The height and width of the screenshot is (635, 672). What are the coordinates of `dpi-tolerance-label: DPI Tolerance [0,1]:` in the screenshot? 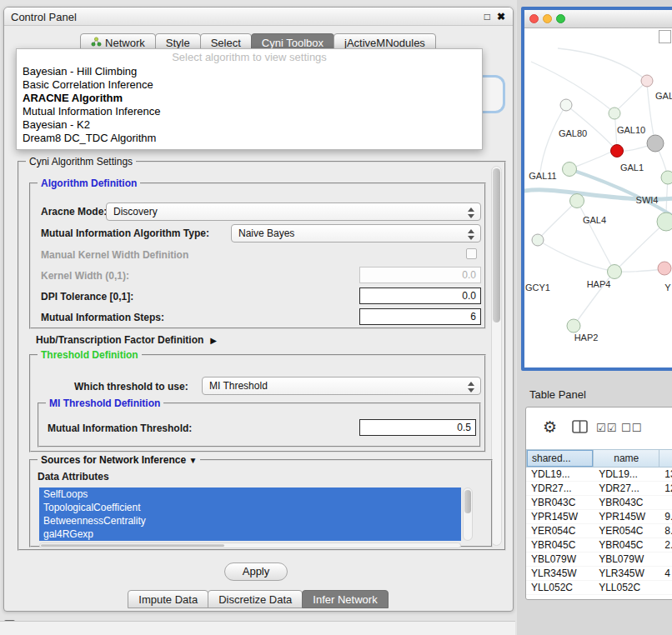 It's located at (87, 297).